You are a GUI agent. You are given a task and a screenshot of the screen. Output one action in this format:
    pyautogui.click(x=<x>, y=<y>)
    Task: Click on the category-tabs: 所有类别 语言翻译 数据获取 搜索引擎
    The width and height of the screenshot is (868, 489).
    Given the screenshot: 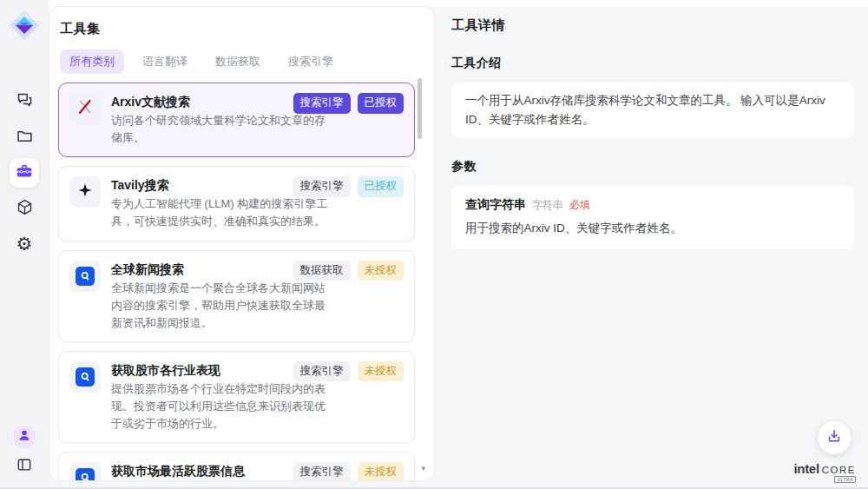 What is the action you would take?
    pyautogui.click(x=247, y=62)
    